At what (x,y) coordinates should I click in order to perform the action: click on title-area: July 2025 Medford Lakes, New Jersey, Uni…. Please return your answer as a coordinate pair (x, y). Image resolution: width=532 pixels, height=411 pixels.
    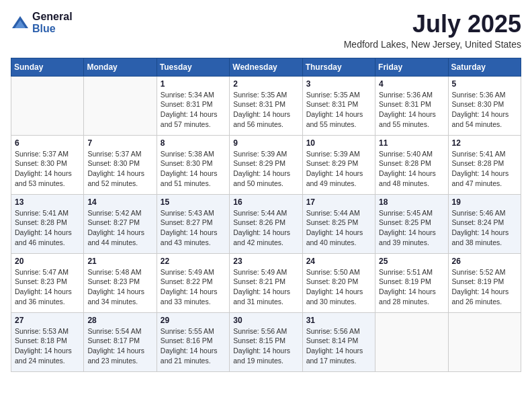
    Looking at the image, I should click on (433, 30).